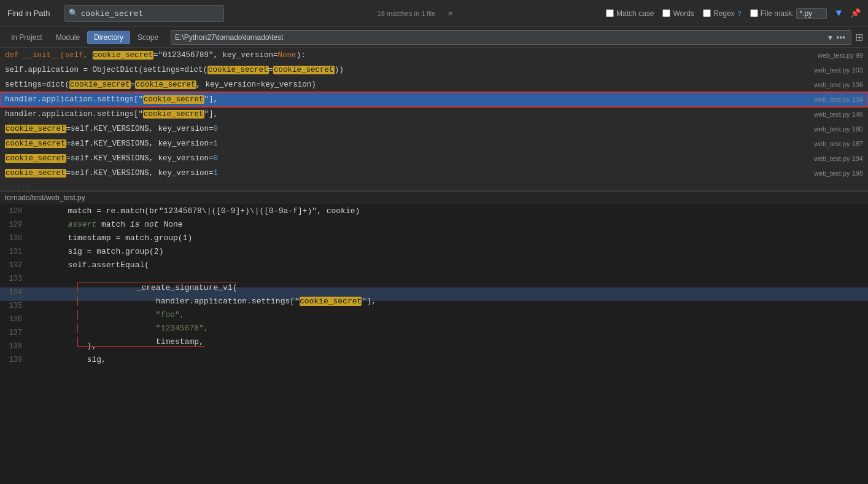 The width and height of the screenshot is (868, 484). What do you see at coordinates (15, 279) in the screenshot?
I see `line-number: 133` at bounding box center [15, 279].